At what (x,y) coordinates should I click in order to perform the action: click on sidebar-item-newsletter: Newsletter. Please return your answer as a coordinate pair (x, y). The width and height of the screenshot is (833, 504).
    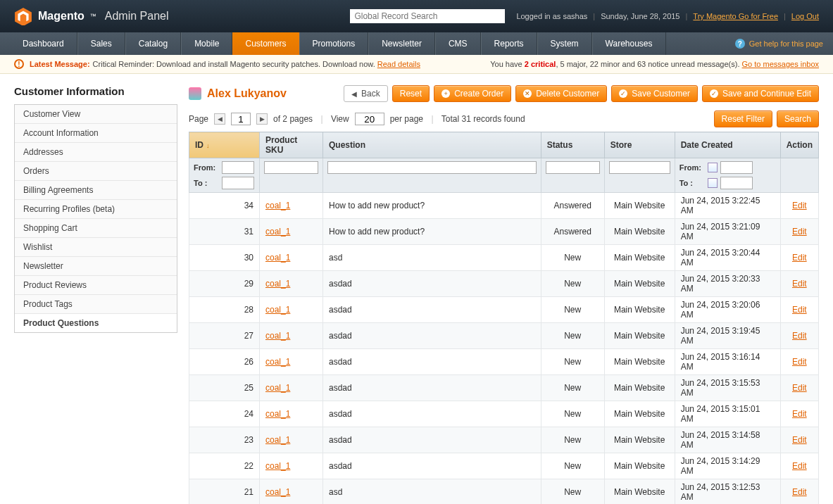
    Looking at the image, I should click on (96, 266).